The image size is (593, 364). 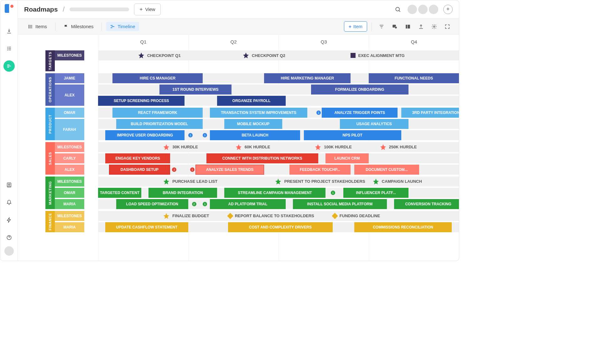 What do you see at coordinates (38, 26) in the screenshot?
I see `tab-items: Items` at bounding box center [38, 26].